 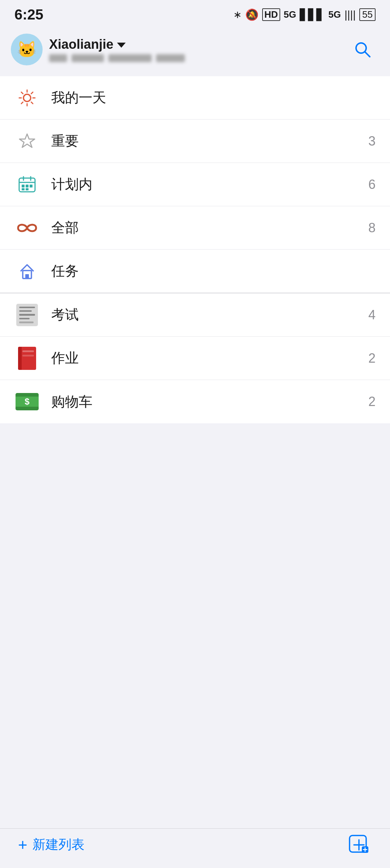 What do you see at coordinates (359, 845) in the screenshot?
I see `add-group-button` at bounding box center [359, 845].